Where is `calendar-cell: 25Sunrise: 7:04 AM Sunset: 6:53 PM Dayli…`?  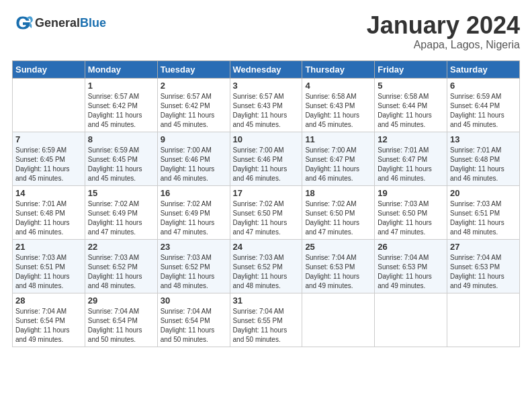
calendar-cell: 25Sunrise: 7:04 AM Sunset: 6:53 PM Dayli… is located at coordinates (339, 266).